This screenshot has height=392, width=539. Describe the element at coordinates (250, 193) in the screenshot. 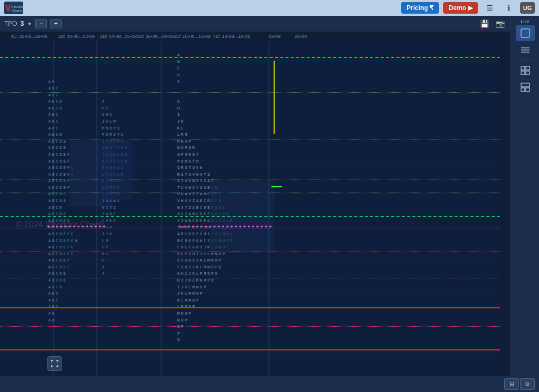

I see `price-line-25467-green-dotted` at that location.